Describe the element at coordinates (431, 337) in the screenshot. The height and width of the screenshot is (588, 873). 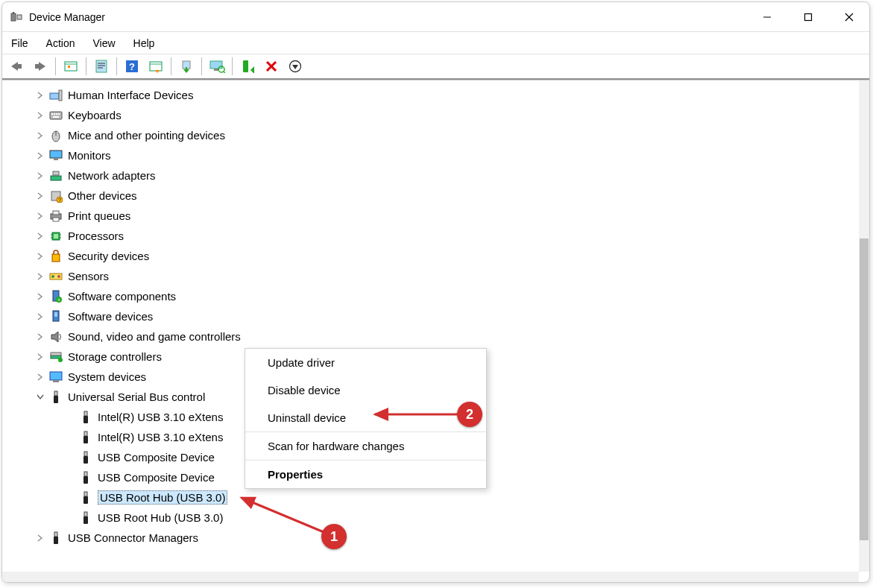
I see `tree-node-sound: Sound, video and game controllers` at that location.